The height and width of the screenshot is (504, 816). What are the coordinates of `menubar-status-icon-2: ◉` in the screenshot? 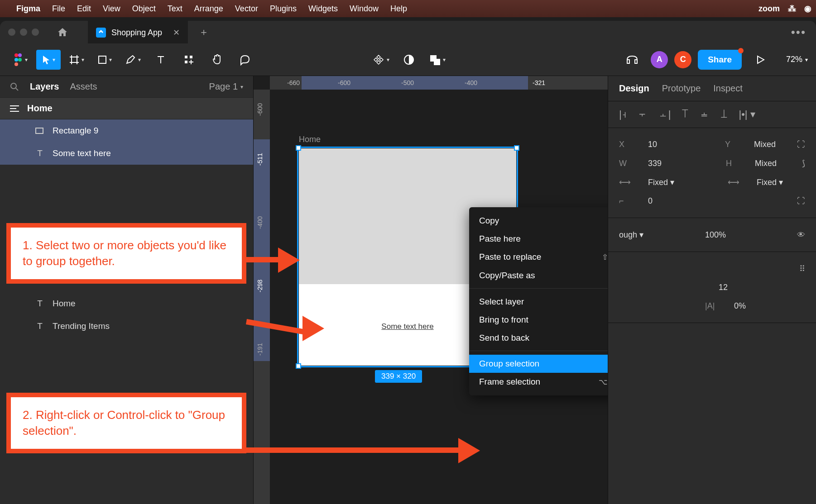 It's located at (808, 9).